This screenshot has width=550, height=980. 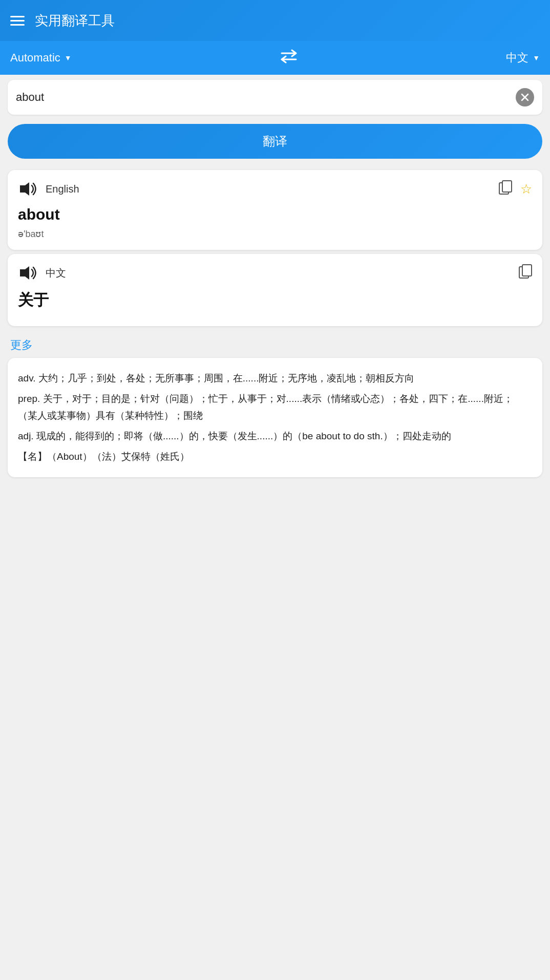 What do you see at coordinates (275, 210) in the screenshot?
I see `english-result-card: English ☆ about ə'baʊt` at bounding box center [275, 210].